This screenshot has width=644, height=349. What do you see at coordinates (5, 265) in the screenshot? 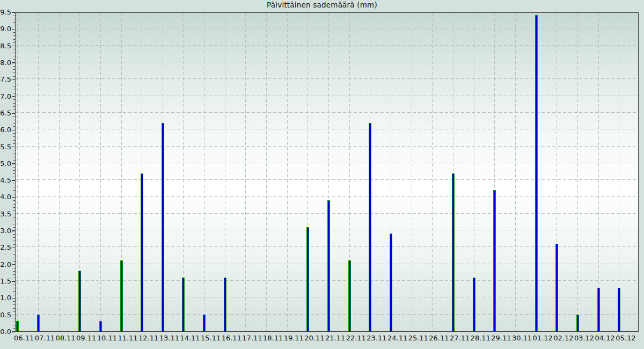
I see `y-tick-label: 2.0` at bounding box center [5, 265].